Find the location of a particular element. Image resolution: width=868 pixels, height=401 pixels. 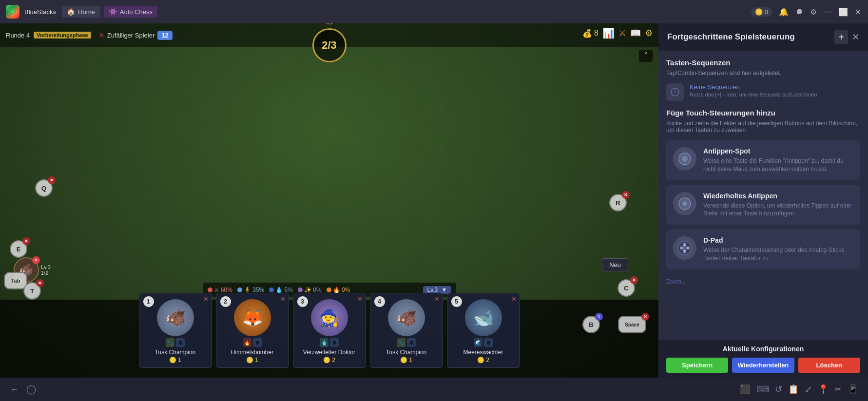

key-c: C ✕ is located at coordinates (626, 288).